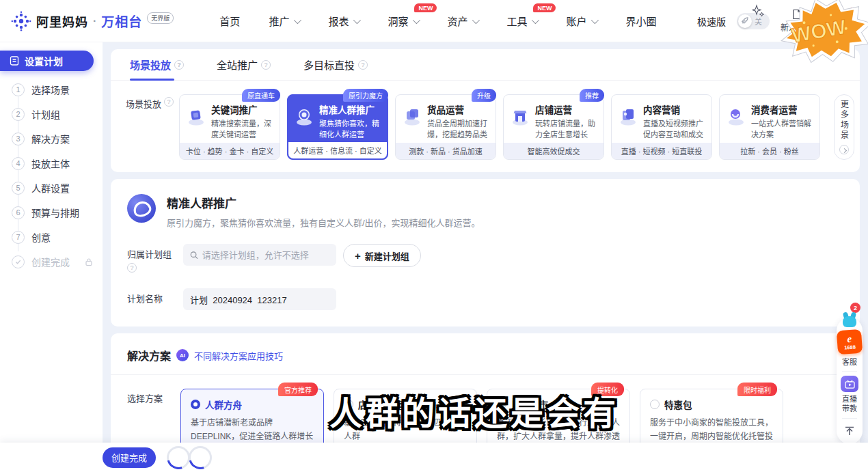  What do you see at coordinates (434, 21) in the screenshot?
I see `top-navbar: 阿里妈妈 · 万相台 无界版 首页 推广 报表 洞察NEW 资产 工具NEW 账…` at bounding box center [434, 21].